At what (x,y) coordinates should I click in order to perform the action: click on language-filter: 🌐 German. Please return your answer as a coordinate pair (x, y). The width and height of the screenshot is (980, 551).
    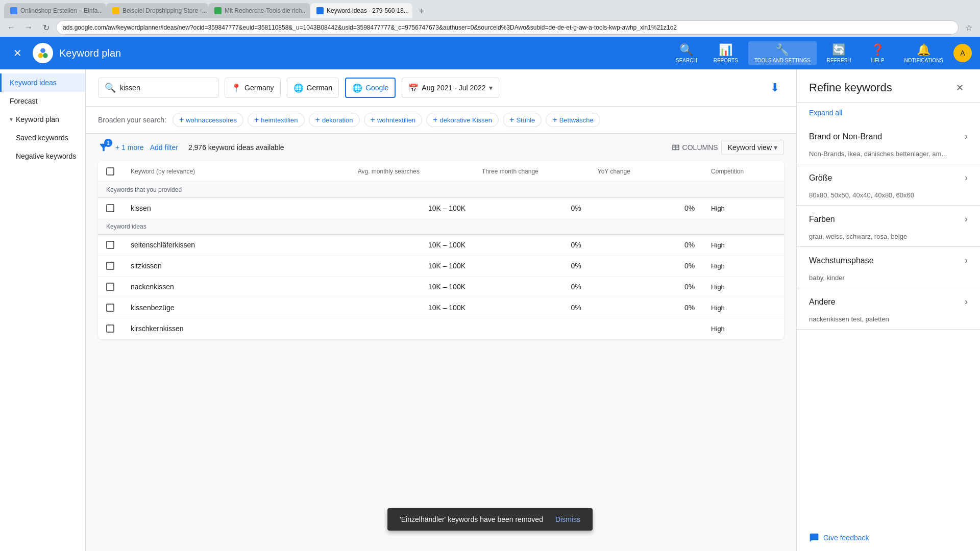
    Looking at the image, I should click on (313, 88).